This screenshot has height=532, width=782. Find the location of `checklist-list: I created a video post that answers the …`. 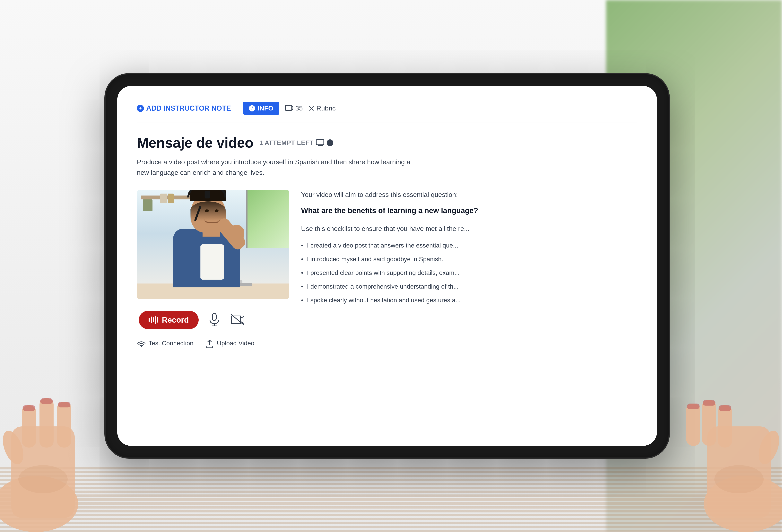

checklist-list: I created a video post that answers the … is located at coordinates (469, 273).